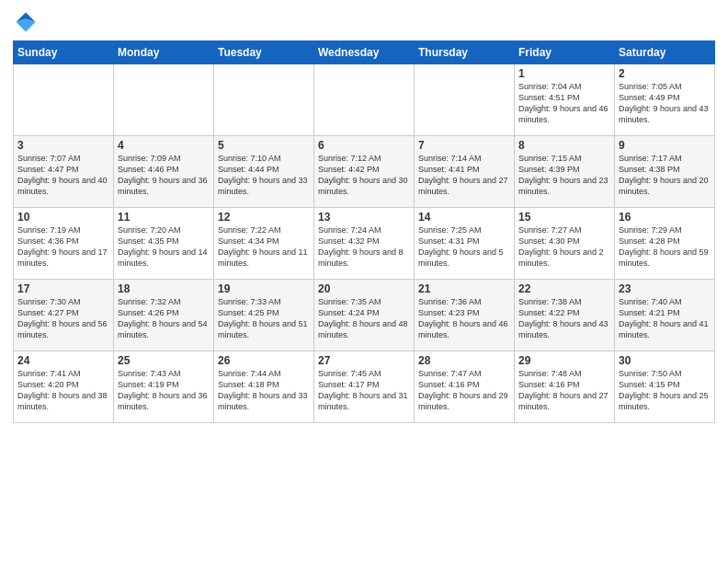  Describe the element at coordinates (464, 390) in the screenshot. I see `day-info: Sunrise: 7:47 AM Sunset: 4:16 PM Dayligh…` at that location.